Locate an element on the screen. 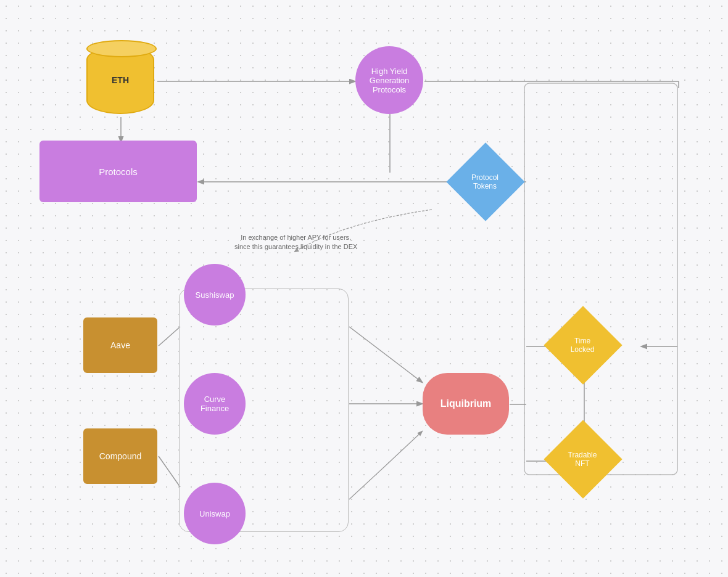  eth-node: ETH is located at coordinates (120, 80).